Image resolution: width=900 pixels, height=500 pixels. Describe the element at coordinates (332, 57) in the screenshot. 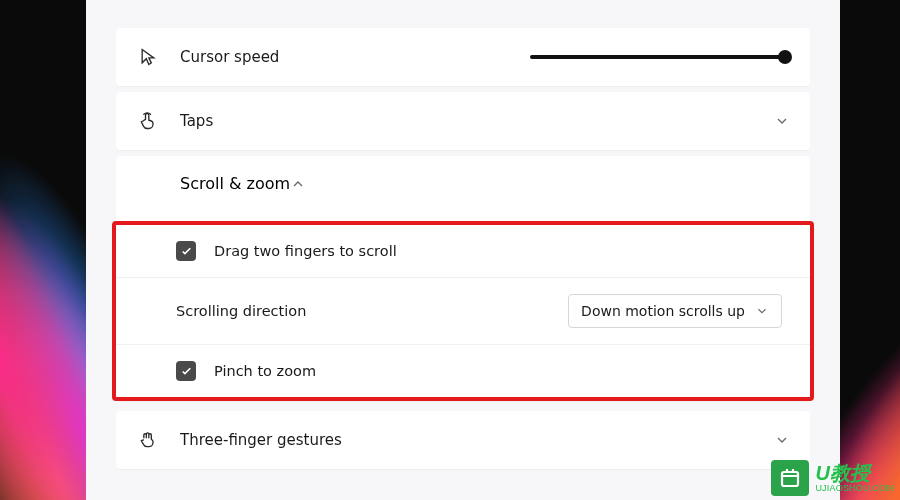

I see `cursor-speed-label: Cursor speed` at that location.